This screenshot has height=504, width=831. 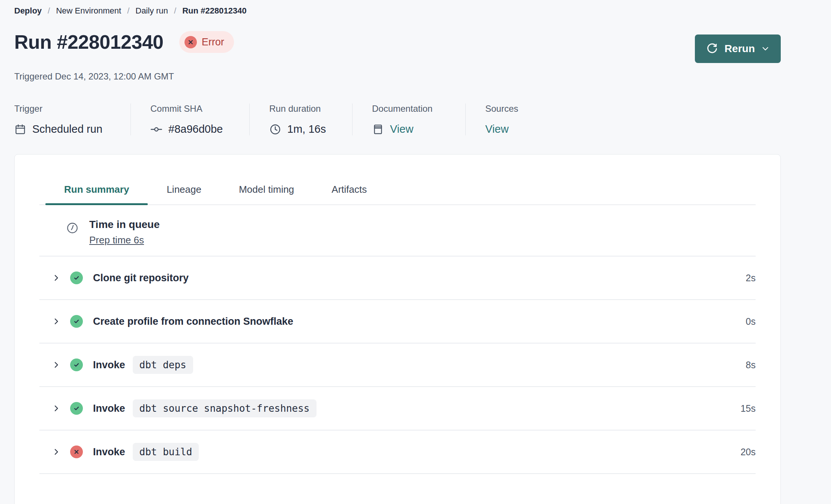 What do you see at coordinates (398, 8) in the screenshot?
I see `breadcrumb: Deploy / New Environment / Daily run / R…` at bounding box center [398, 8].